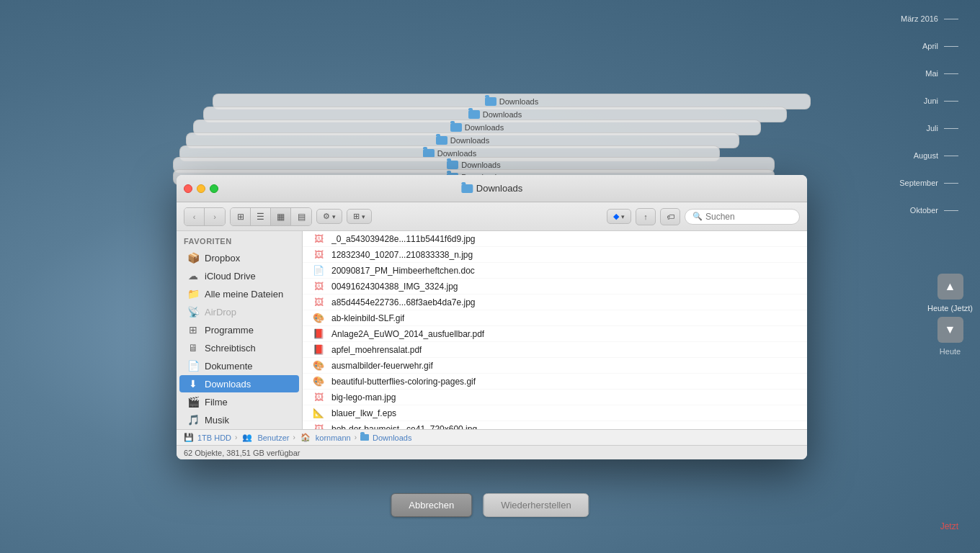 This screenshot has width=980, height=553. I want to click on user-icon: 🏠, so click(306, 438).